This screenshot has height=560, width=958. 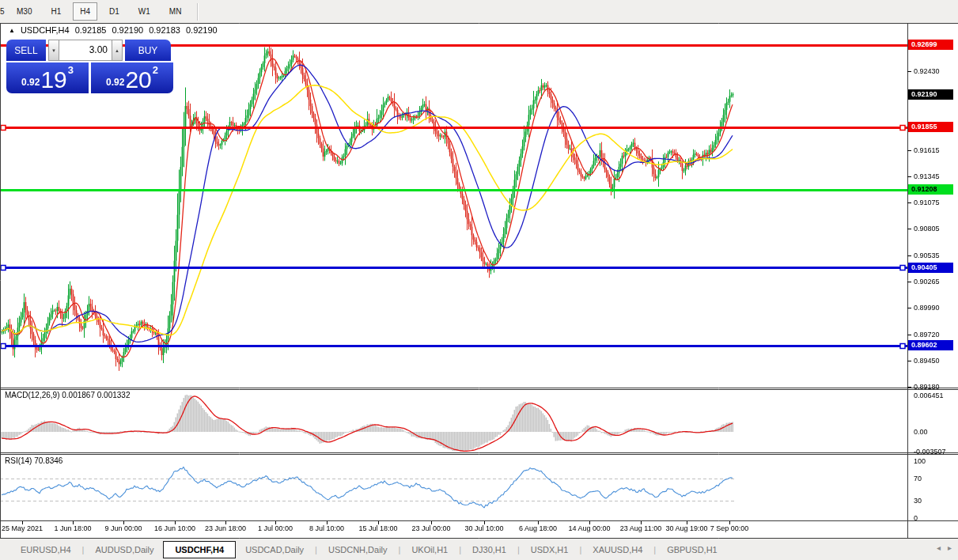 What do you see at coordinates (115, 82) in the screenshot?
I see `buy-price-prefix: 0.92` at bounding box center [115, 82].